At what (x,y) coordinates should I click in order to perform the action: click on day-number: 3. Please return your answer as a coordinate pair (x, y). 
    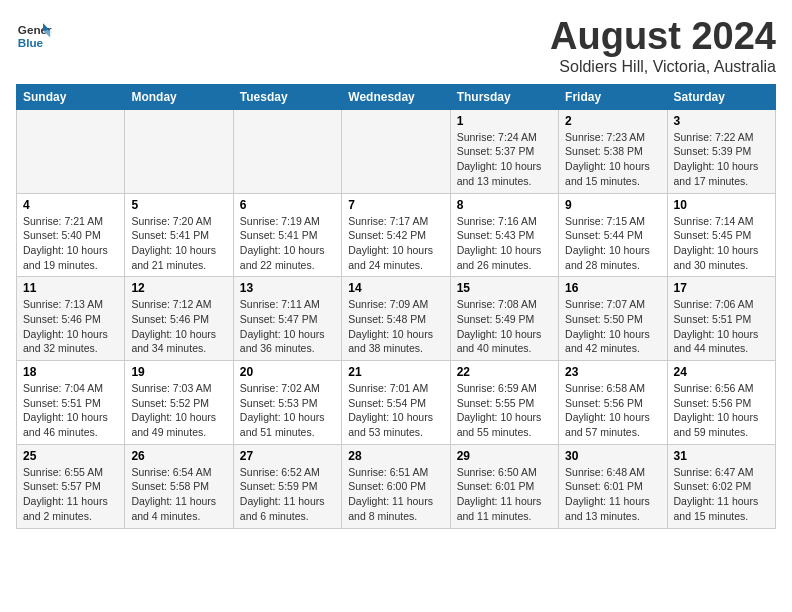
    Looking at the image, I should click on (722, 121).